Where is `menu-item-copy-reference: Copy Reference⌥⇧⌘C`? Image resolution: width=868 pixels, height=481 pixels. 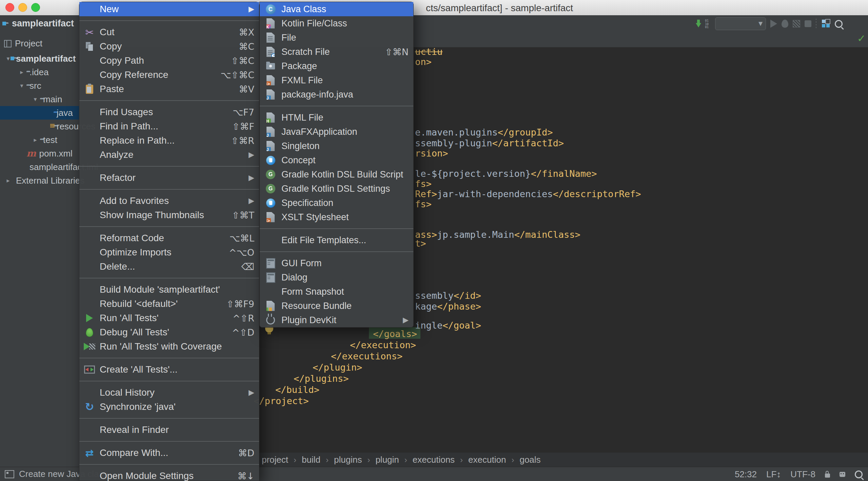
menu-item-copy-reference: Copy Reference⌥⇧⌘C is located at coordinates (169, 75).